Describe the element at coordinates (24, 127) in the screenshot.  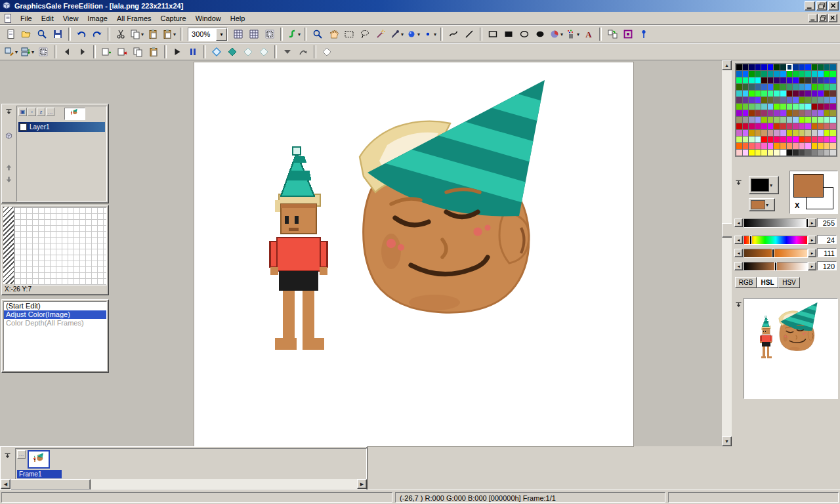
I see `layer-checkbox` at that location.